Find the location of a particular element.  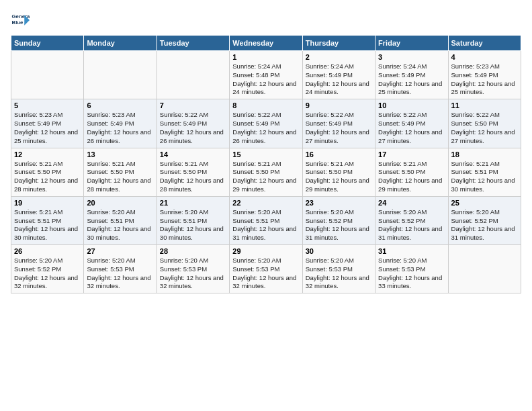

day-number: 26 is located at coordinates (47, 251).